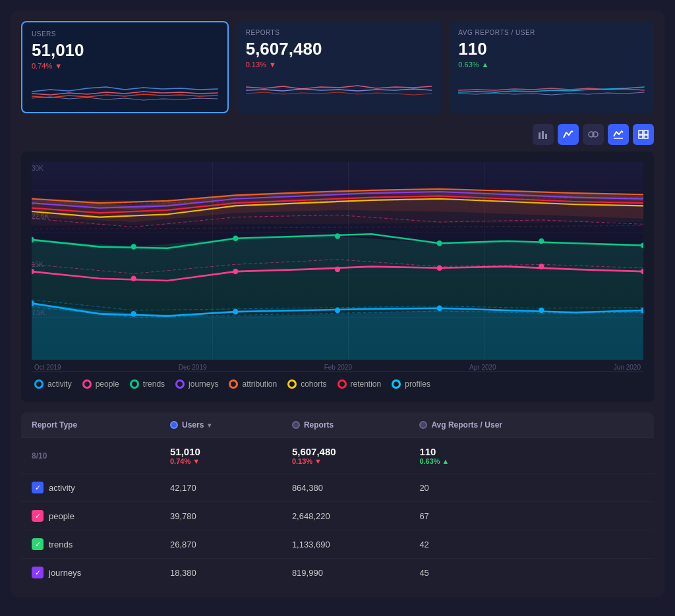 This screenshot has width=675, height=616. Describe the element at coordinates (618, 134) in the screenshot. I see `stack-icon` at that location.